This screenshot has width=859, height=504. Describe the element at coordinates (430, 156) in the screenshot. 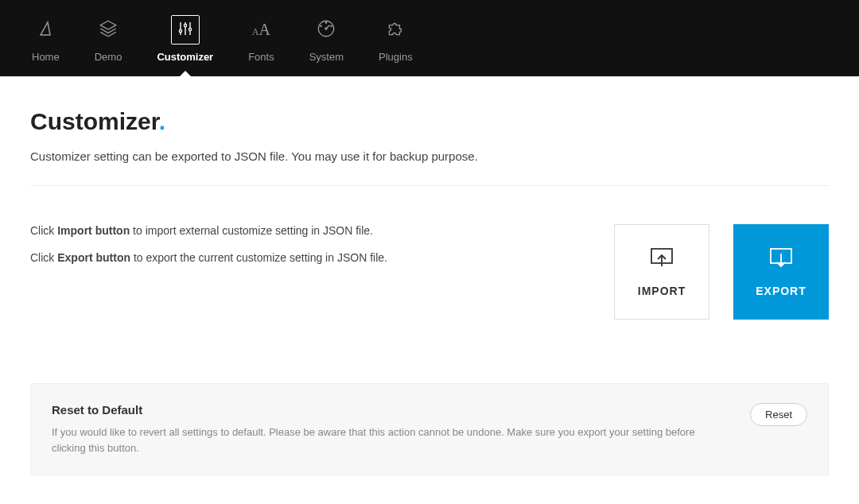

I see `page-description: Customizer setting can be exported to JS…` at that location.